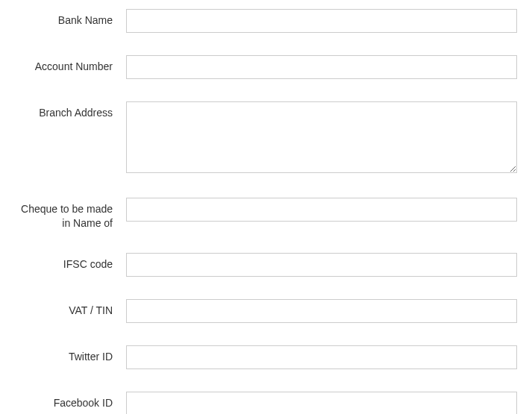  What do you see at coordinates (69, 110) in the screenshot?
I see `label-branch-address: Branch Address` at bounding box center [69, 110].